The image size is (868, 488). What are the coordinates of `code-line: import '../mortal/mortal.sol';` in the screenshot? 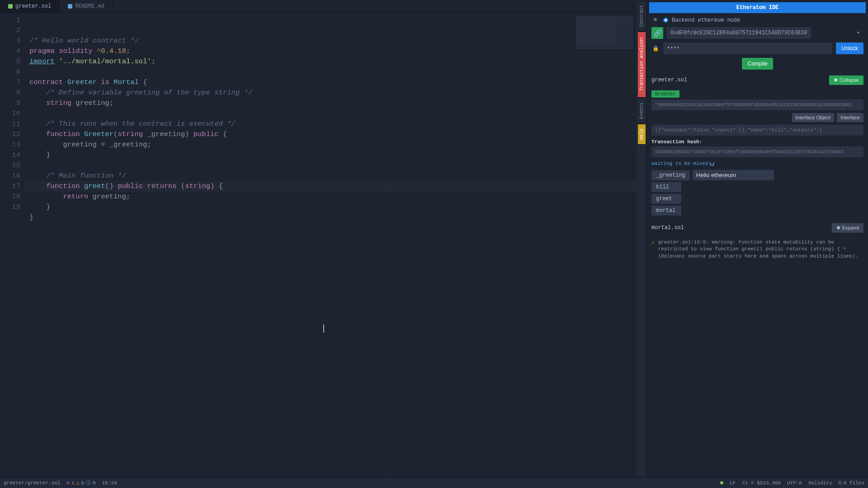 It's located at (331, 61).